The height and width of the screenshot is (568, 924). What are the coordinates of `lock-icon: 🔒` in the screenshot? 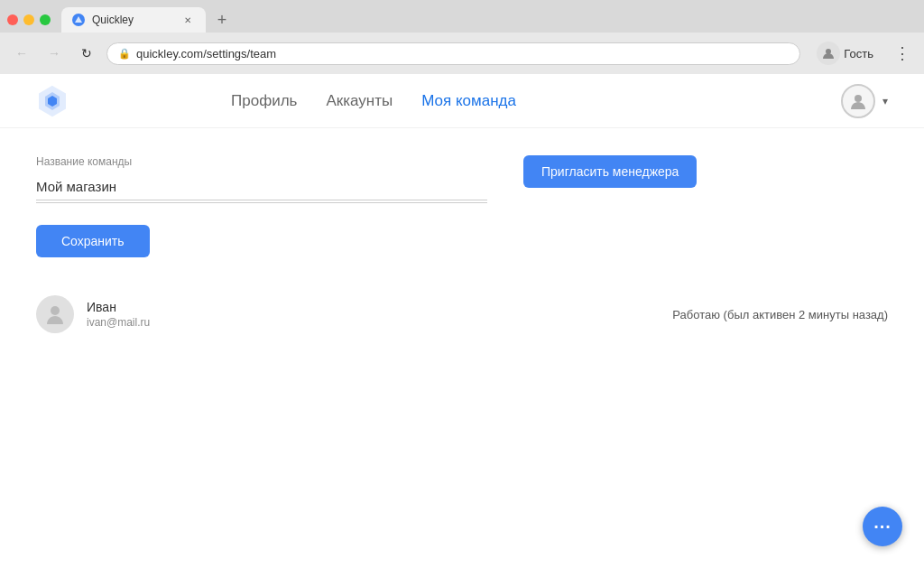 It's located at (125, 54).